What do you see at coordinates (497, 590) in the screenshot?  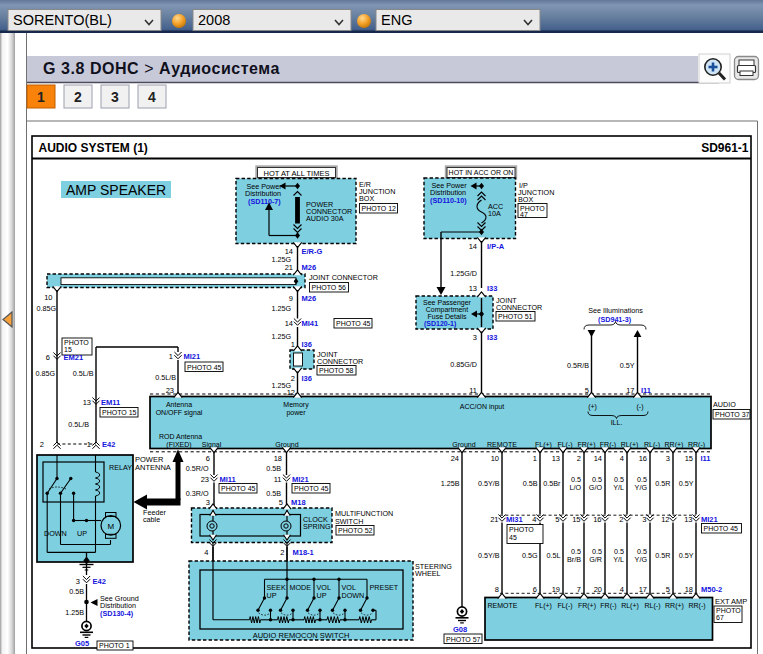 I see `svg-text: 8` at bounding box center [497, 590].